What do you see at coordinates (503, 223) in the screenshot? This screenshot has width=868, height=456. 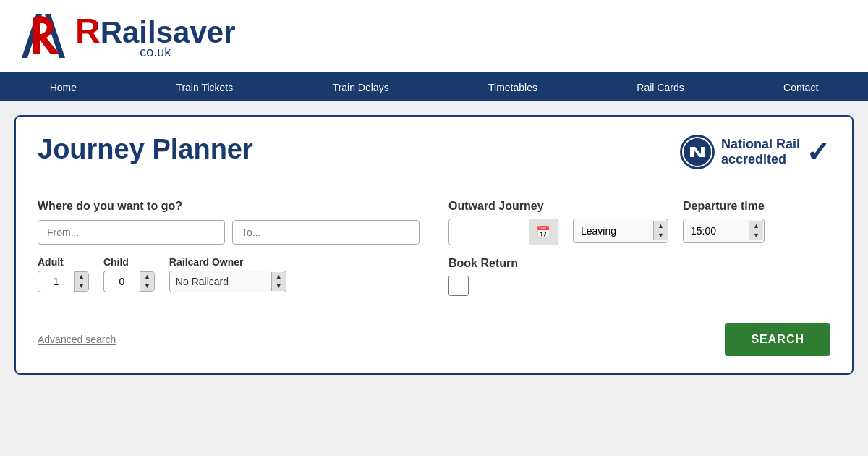 I see `outward-journey-group: Outward Journey 01/06/2020 📅` at bounding box center [503, 223].